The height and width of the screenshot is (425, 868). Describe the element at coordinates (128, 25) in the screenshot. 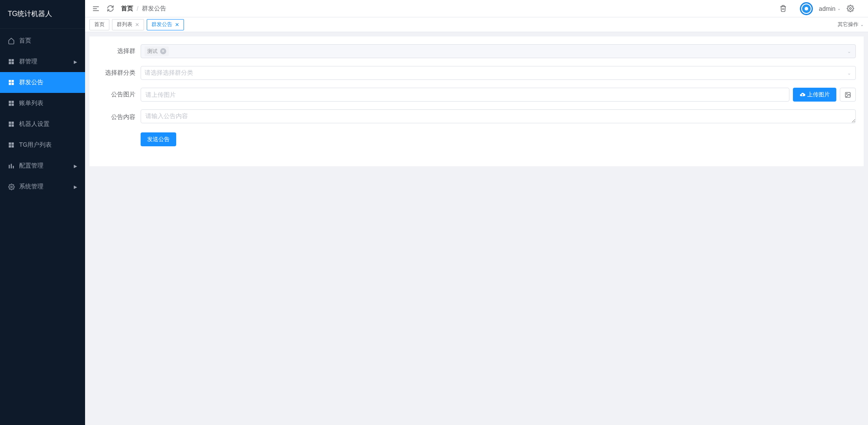

I see `tab-group-list: 群列表 ✕` at that location.